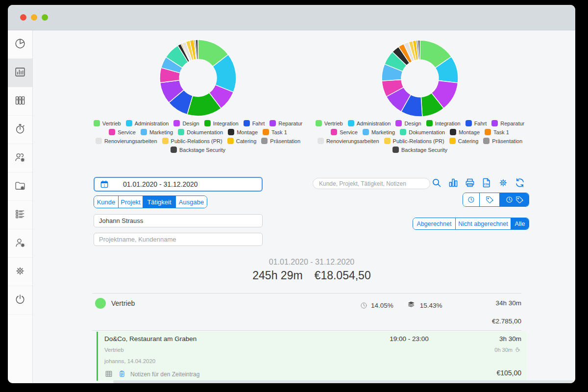  I want to click on user-settings-icon, so click(20, 244).